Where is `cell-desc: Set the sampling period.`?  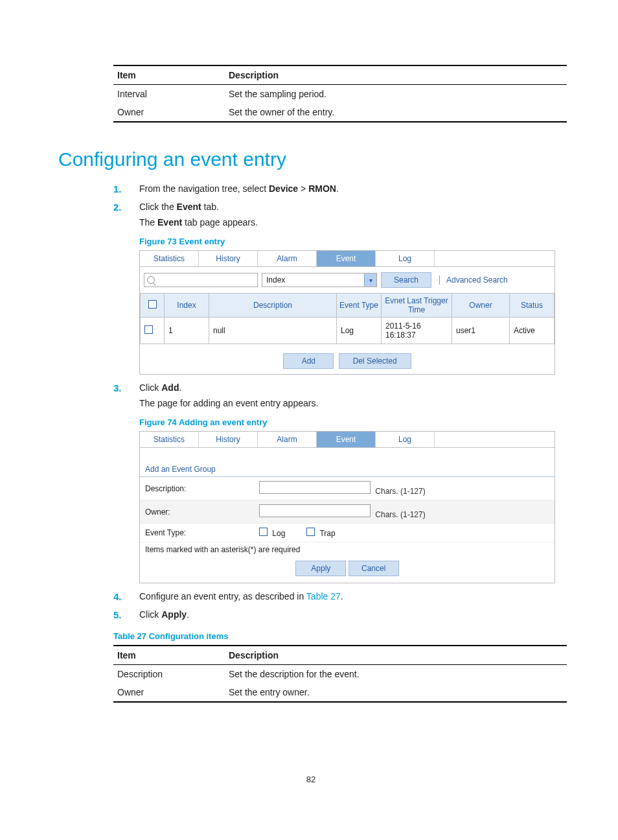 cell-desc: Set the sampling period. is located at coordinates (396, 95).